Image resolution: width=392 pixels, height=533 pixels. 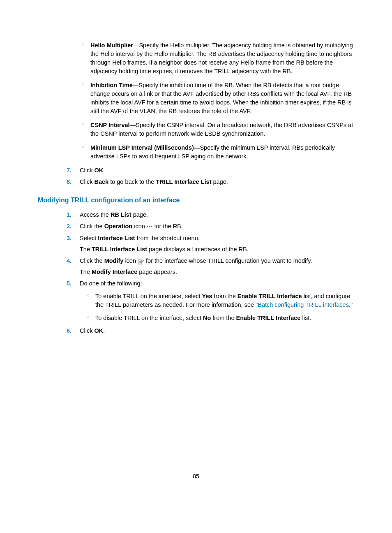 I want to click on step-text-post: from the shortcut menu., so click(x=168, y=238).